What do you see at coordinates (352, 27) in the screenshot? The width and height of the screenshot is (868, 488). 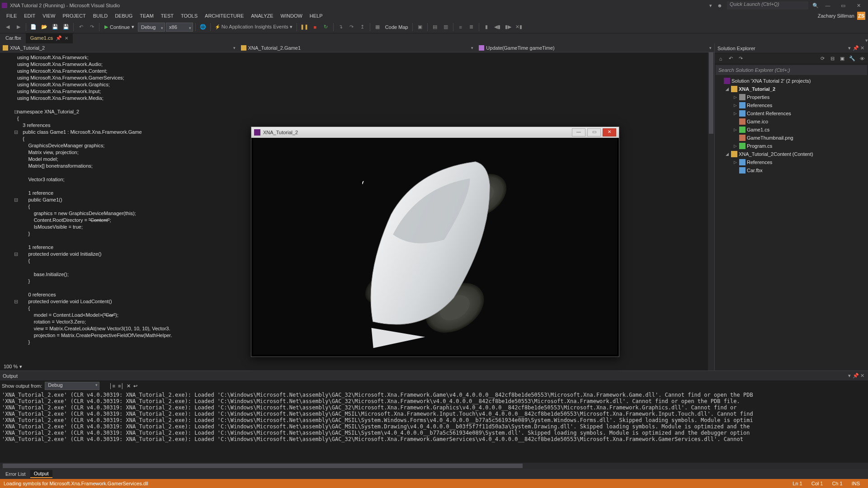 I see `step-over-button: ↷` at bounding box center [352, 27].